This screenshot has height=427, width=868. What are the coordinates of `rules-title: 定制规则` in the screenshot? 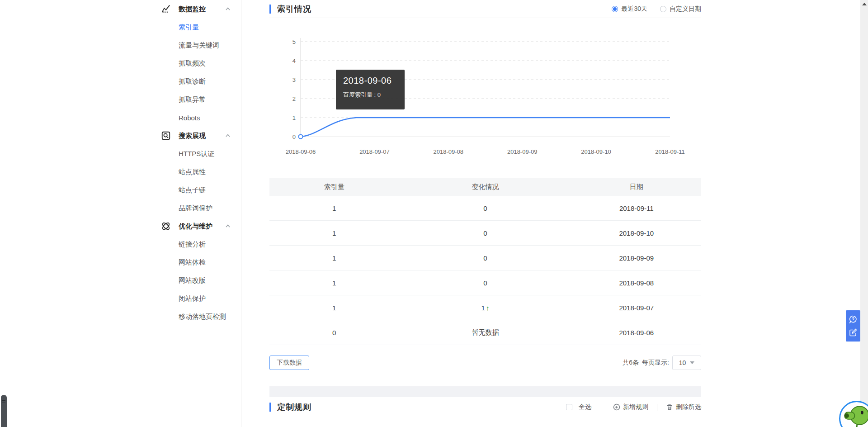 It's located at (294, 407).